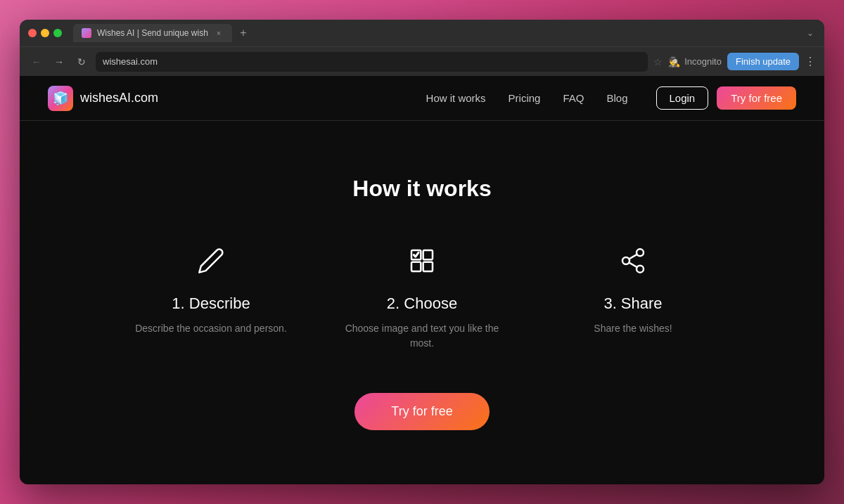  I want to click on nav-faq: FAQ, so click(573, 98).